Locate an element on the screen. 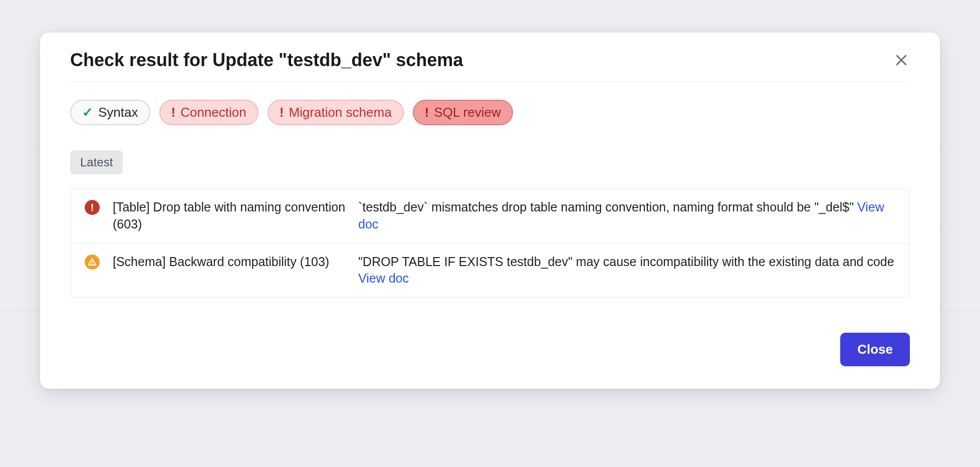 The image size is (980, 467). close-icon is located at coordinates (901, 60).